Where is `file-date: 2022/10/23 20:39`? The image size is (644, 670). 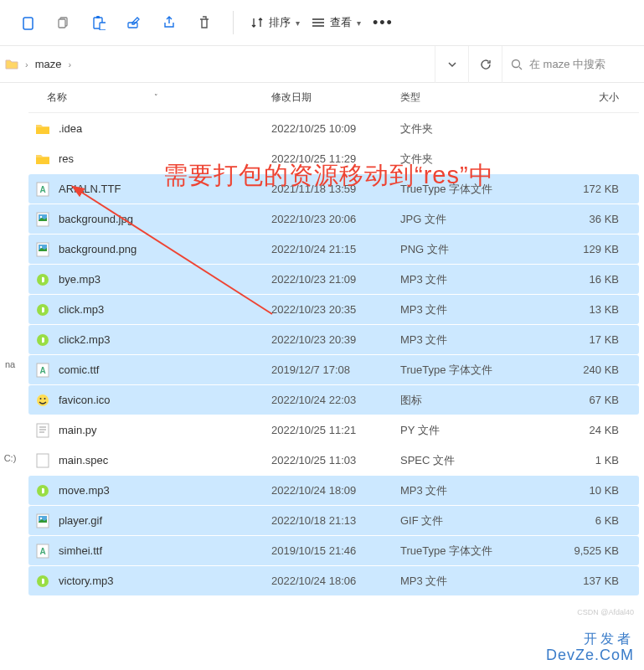 file-date: 2022/10/23 20:39 is located at coordinates (336, 340).